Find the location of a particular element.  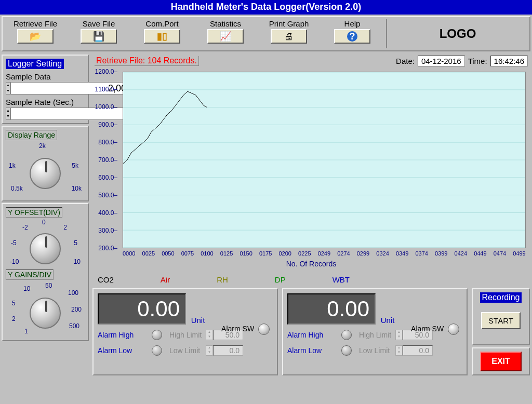

exit-panel: EXIT is located at coordinates (501, 361).